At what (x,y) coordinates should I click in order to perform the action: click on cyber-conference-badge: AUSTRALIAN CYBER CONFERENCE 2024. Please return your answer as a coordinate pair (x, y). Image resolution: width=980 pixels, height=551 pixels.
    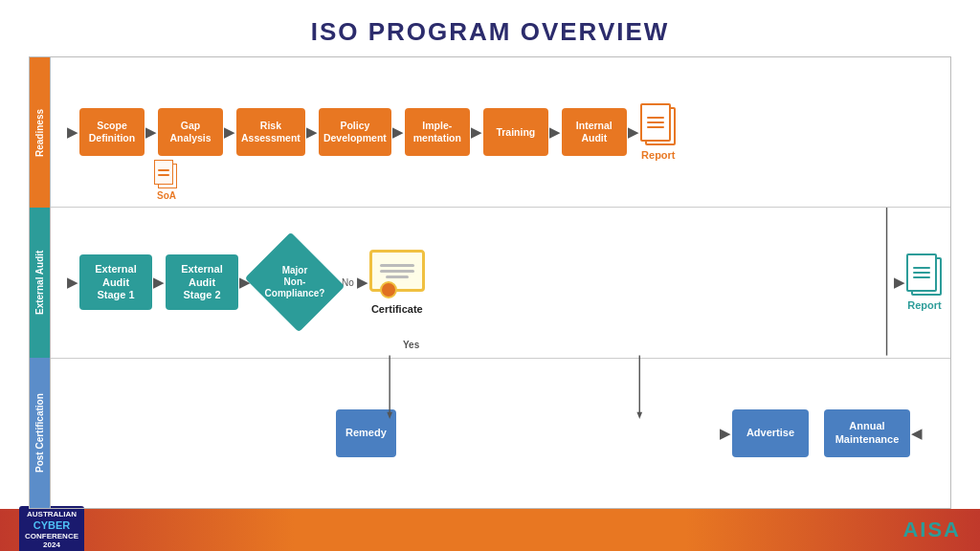
    Looking at the image, I should click on (52, 528).